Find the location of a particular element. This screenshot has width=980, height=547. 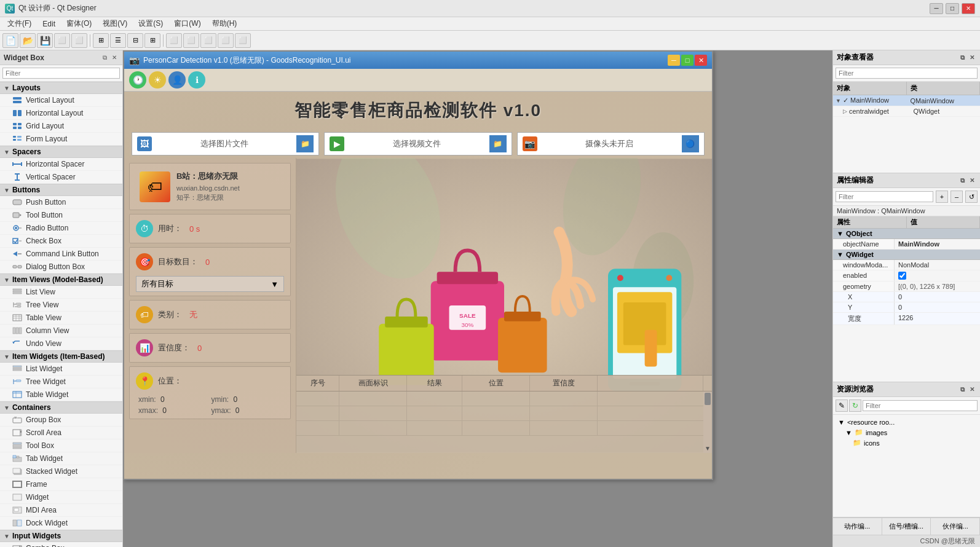

widget-command-link-button: Command Link Button is located at coordinates (61, 254).